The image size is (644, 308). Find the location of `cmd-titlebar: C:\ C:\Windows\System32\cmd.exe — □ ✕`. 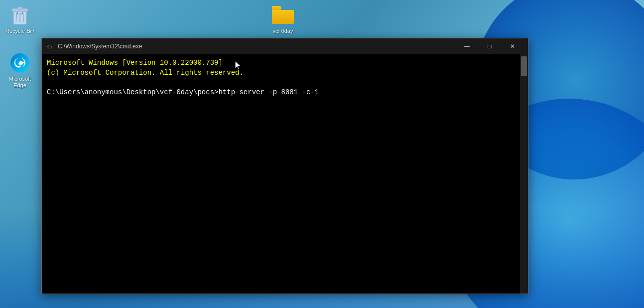

cmd-titlebar: C:\ C:\Windows\System32\cmd.exe — □ ✕ is located at coordinates (285, 46).